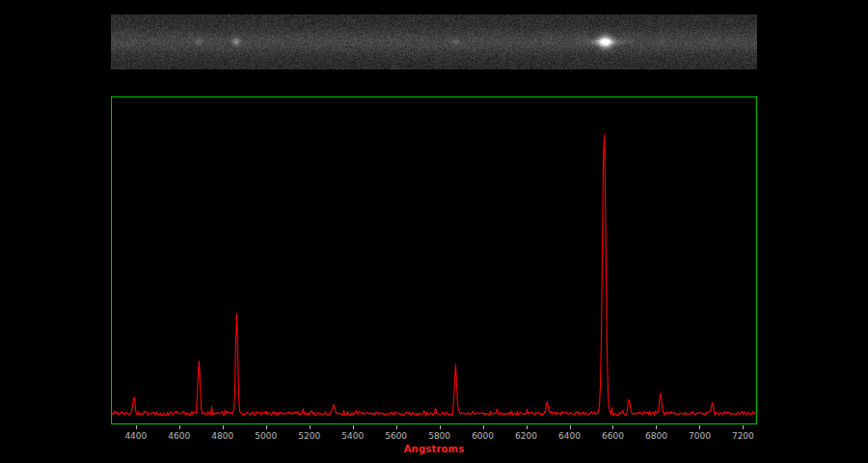 This screenshot has height=463, width=868. What do you see at coordinates (395, 436) in the screenshot?
I see `x-tick-label: 5600` at bounding box center [395, 436].